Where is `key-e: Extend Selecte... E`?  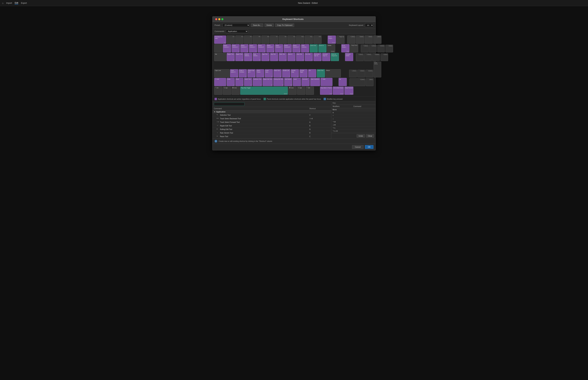 key-e: Extend Selecte... E is located at coordinates (248, 57).